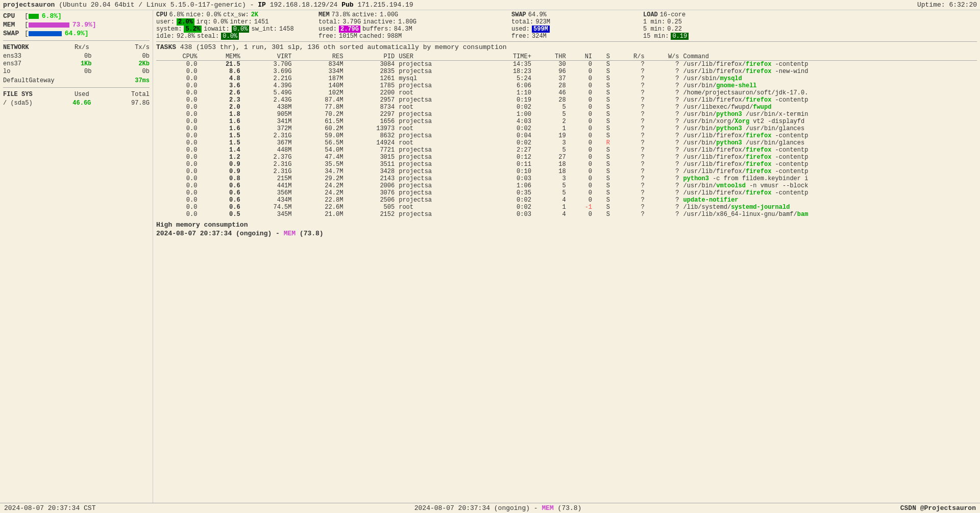 The height and width of the screenshot is (513, 980). Describe the element at coordinates (45, 34) in the screenshot. I see `swap-bar` at that location.